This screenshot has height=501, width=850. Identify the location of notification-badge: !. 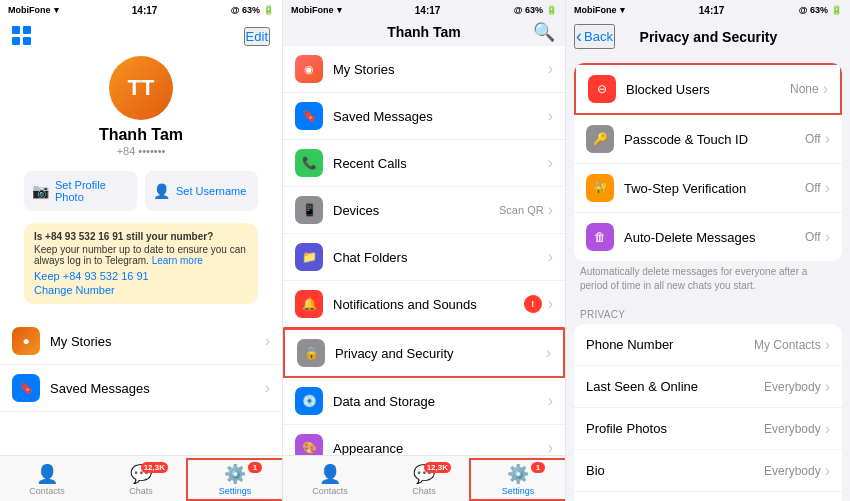
(533, 304).